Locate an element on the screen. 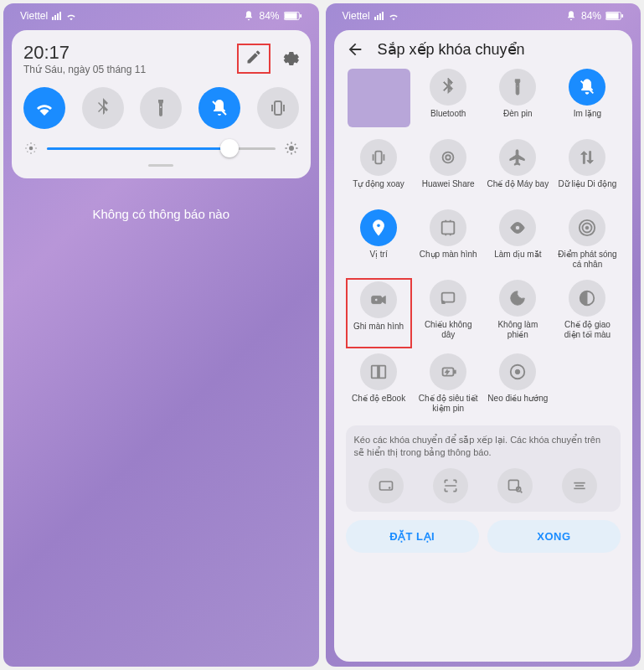 This screenshot has height=670, width=644. hint-section: Kéo các khóa chuyển để sắp xếp lại. Các … is located at coordinates (484, 469).